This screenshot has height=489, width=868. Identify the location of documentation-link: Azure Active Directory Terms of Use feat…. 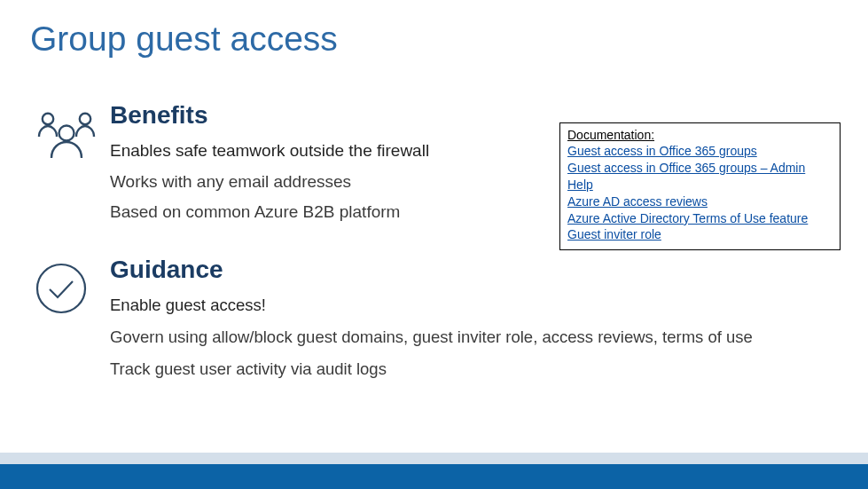
(700, 218).